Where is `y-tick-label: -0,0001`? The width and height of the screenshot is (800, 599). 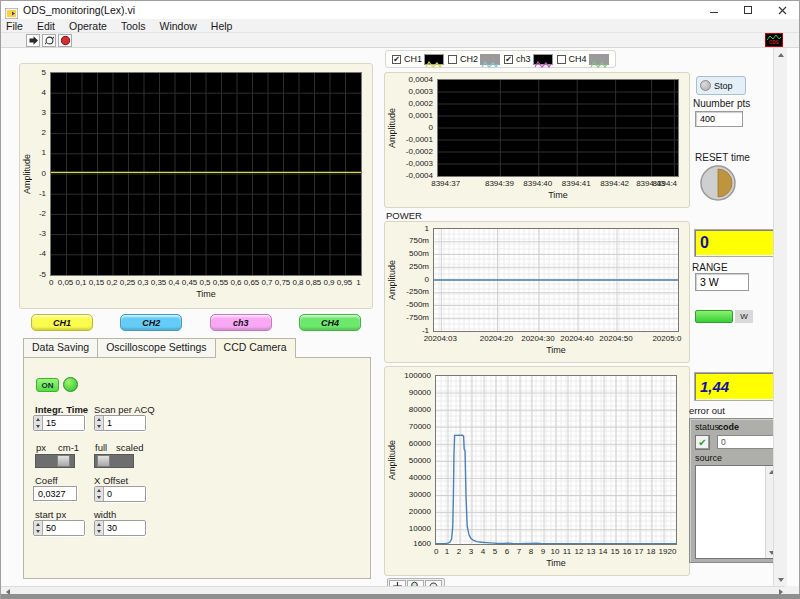 y-tick-label: -0,0001 is located at coordinates (420, 140).